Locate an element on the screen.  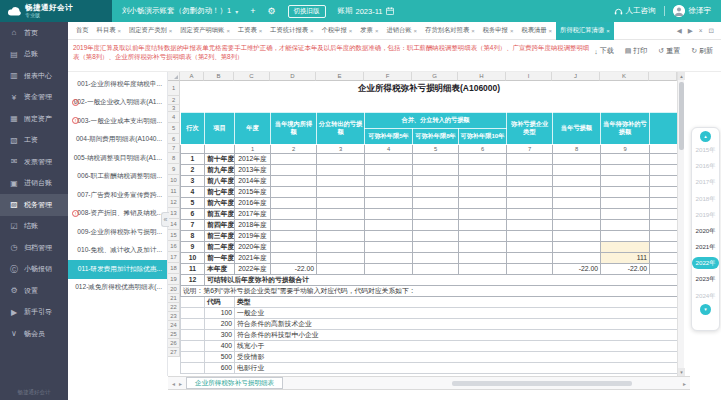
sheet-title-cell: 企业所得税弥补亏损明细表(A106000) is located at coordinates (430, 88).